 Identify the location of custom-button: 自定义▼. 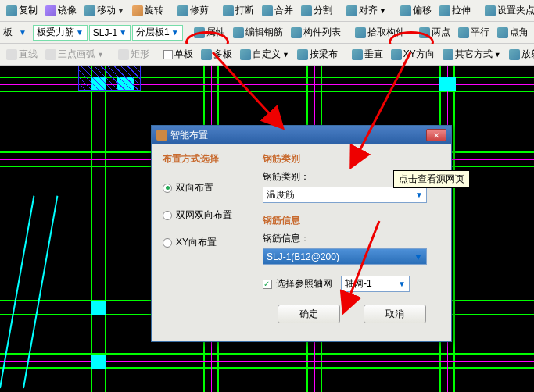
(264, 55).